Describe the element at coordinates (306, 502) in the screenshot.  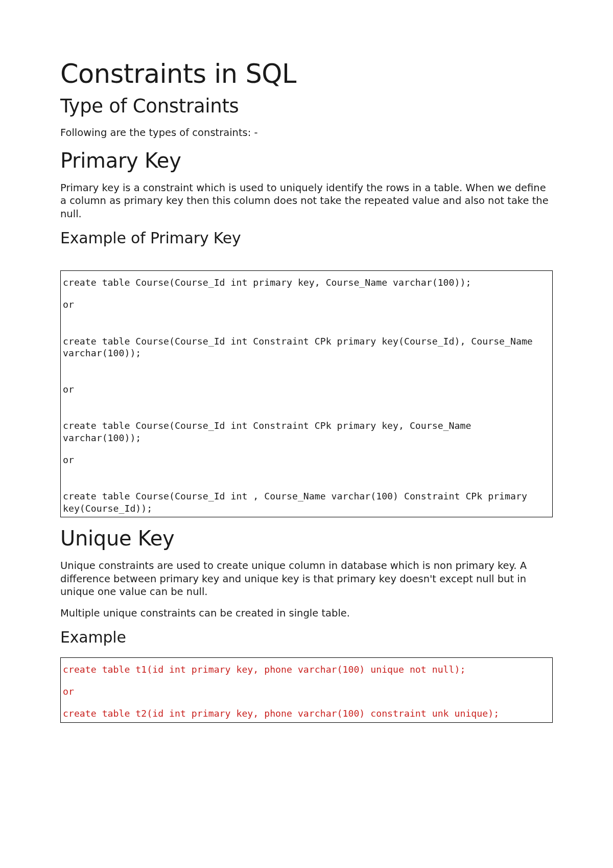
I see `code-line: create table Course(Course_Id int , Cour…` at that location.